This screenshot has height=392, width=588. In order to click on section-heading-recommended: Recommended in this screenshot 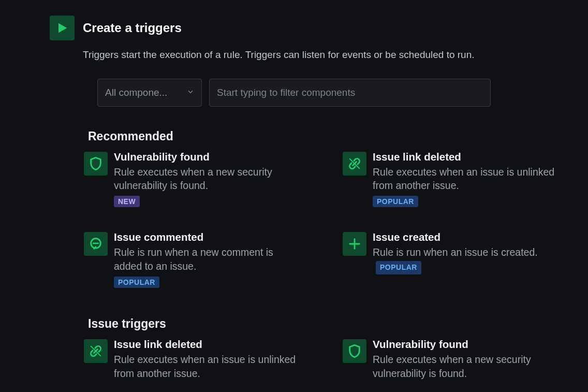, I will do `click(313, 137)`.